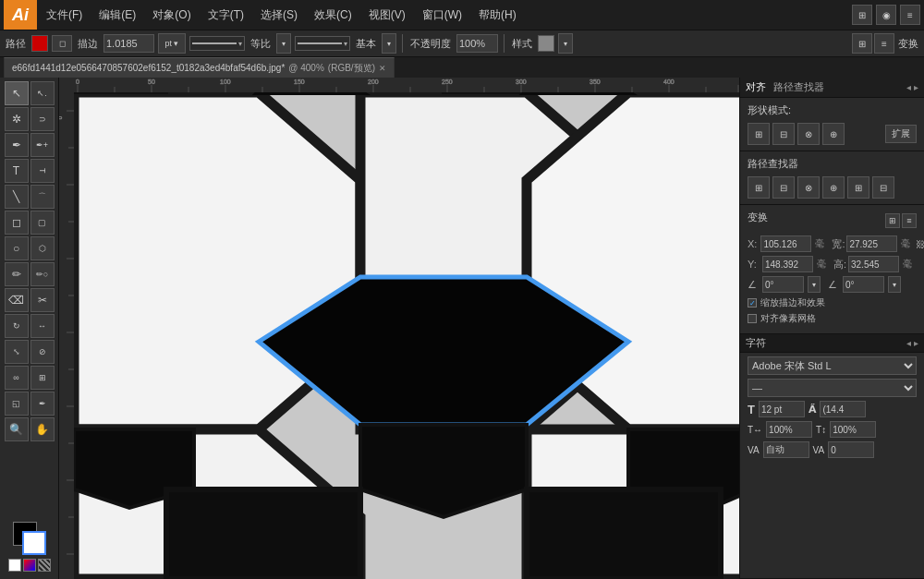  What do you see at coordinates (814, 284) in the screenshot?
I see `angle-dropdown: ▾` at bounding box center [814, 284].